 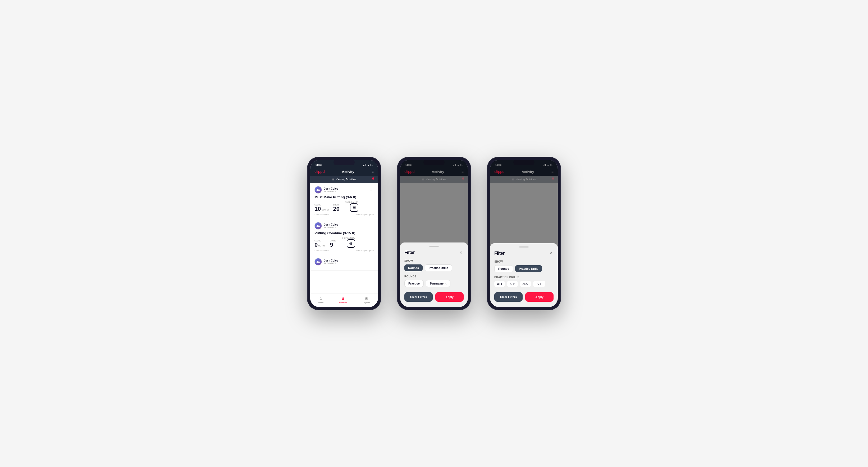 I want to click on close-button-3: ✕, so click(x=551, y=253).